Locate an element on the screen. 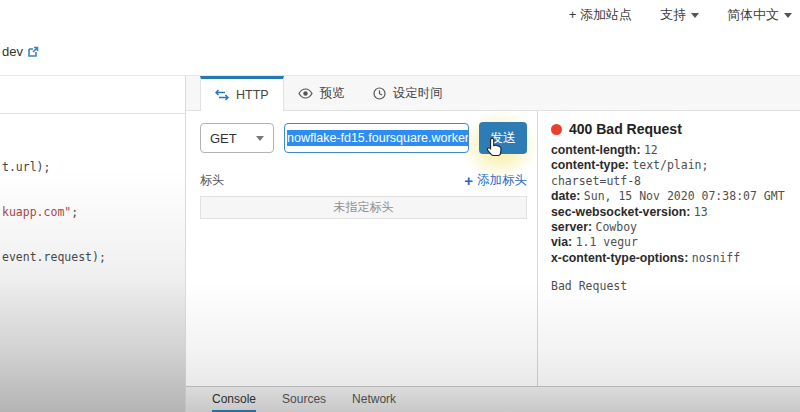  language-menu: 简体中文 is located at coordinates (760, 15).